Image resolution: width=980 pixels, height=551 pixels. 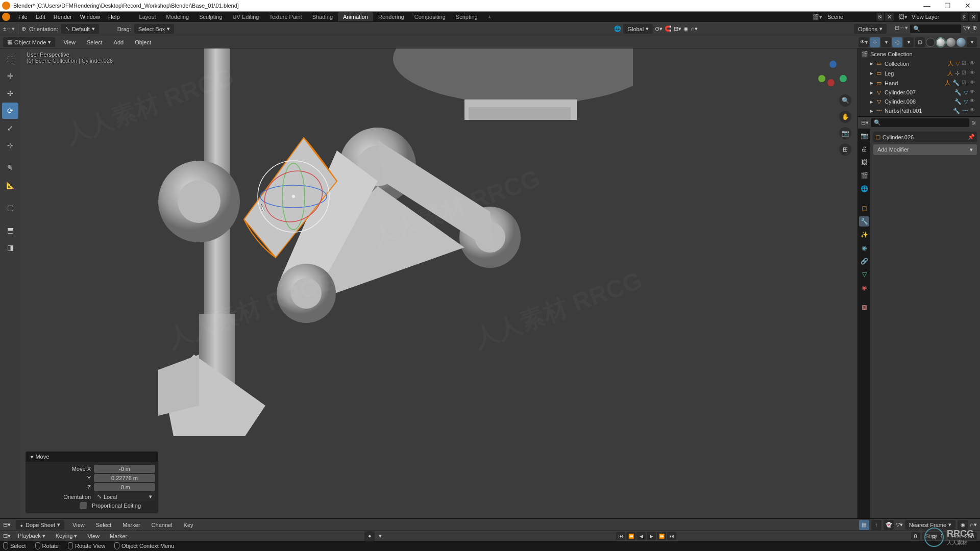 What do you see at coordinates (974, 123) in the screenshot?
I see `options-icon: ⛭` at bounding box center [974, 123].